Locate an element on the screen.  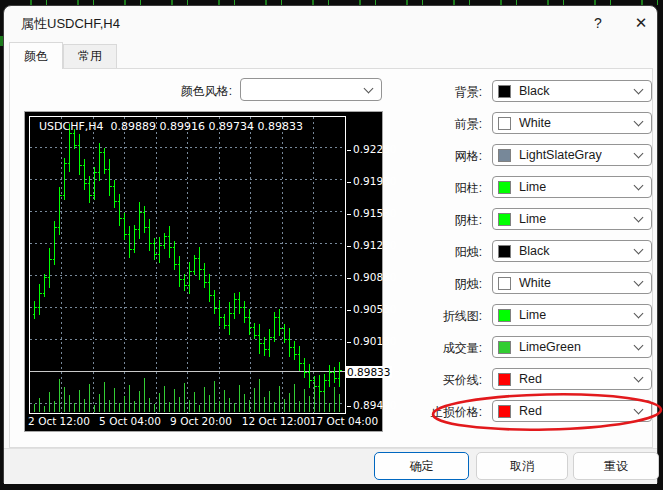
setting-row-bear-candle: 阴烛:White is located at coordinates (331, 284).